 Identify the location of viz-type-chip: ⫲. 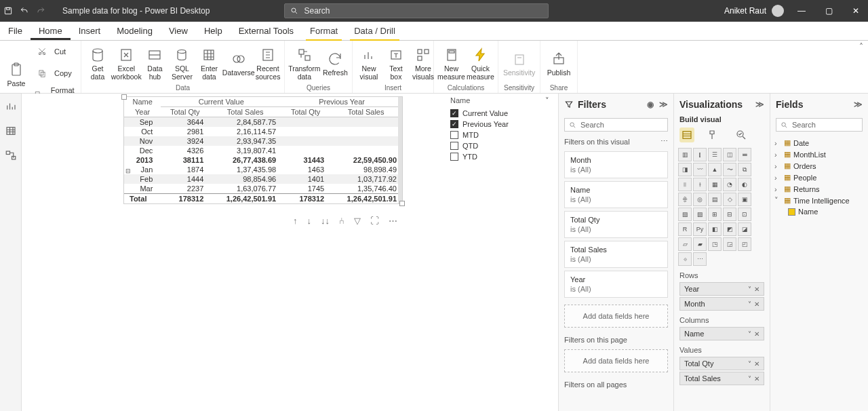
(700, 184).